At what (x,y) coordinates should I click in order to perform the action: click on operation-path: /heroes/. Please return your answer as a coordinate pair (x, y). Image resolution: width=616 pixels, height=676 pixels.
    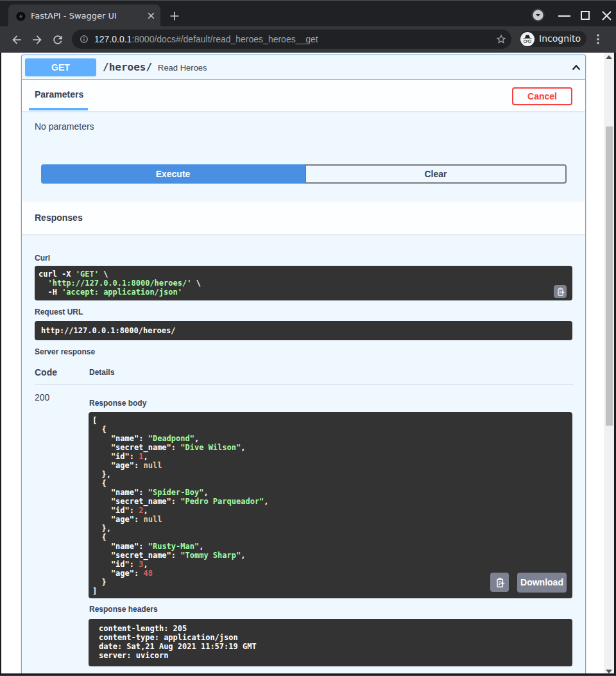
    Looking at the image, I should click on (127, 67).